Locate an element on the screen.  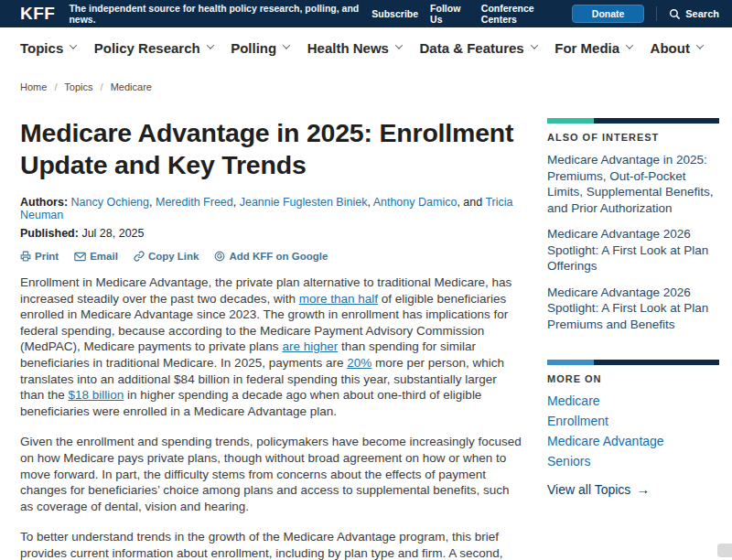
follow-us-link: Follow Us is located at coordinates (450, 14).